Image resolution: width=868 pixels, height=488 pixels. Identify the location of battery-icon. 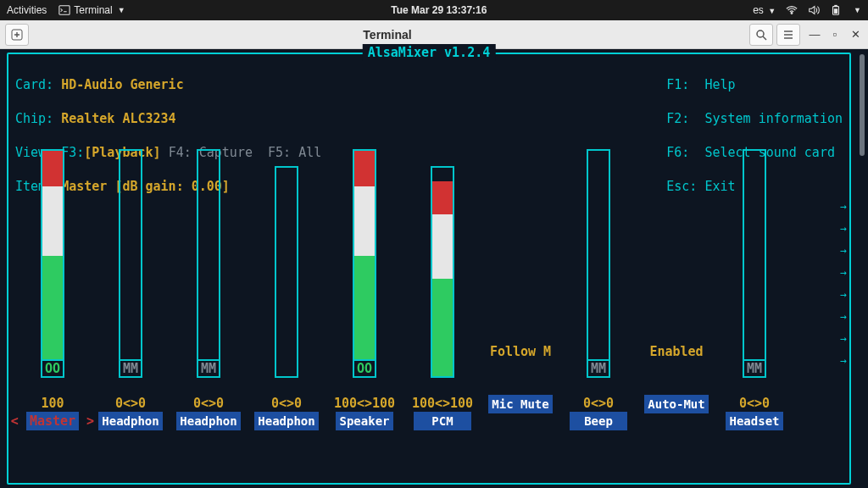
(836, 10).